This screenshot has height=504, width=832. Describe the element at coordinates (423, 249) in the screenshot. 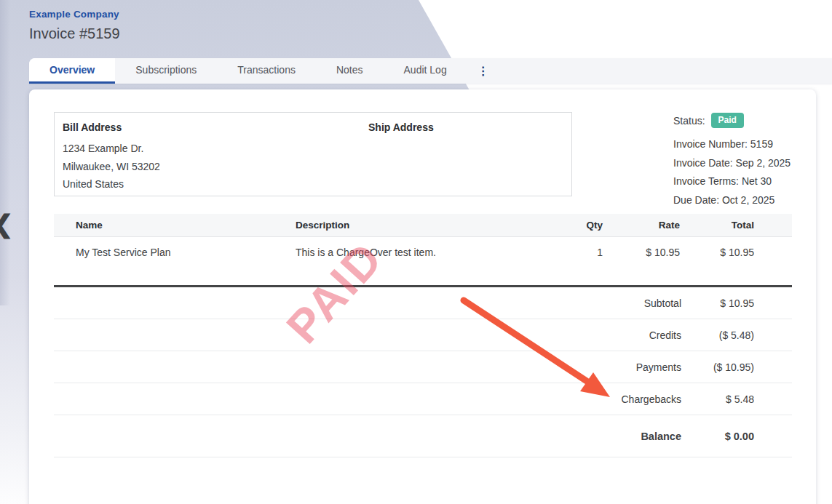

I see `line-items-table: Name Description Qty Rate Total My Test …` at that location.